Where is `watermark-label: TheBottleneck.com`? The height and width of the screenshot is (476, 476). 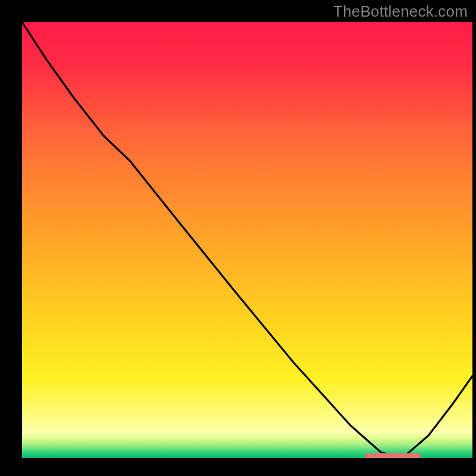 watermark-label: TheBottleneck.com is located at coordinates (400, 12).